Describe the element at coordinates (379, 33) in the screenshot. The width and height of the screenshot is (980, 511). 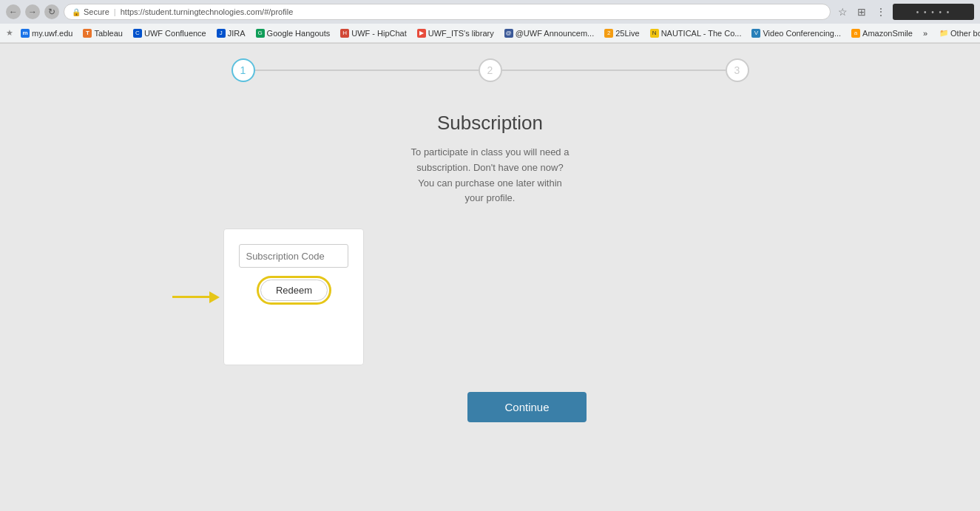
I see `hipchat-label: UWF - HipChat` at that location.